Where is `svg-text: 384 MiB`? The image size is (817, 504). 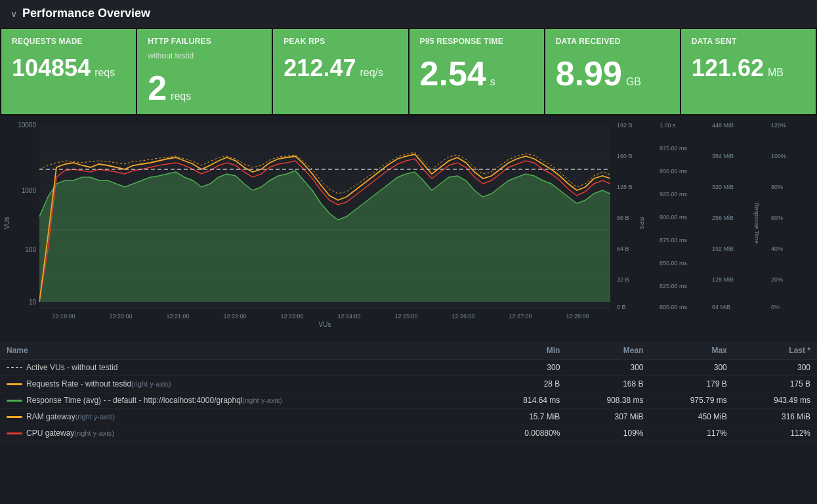 svg-text: 384 MiB is located at coordinates (723, 156).